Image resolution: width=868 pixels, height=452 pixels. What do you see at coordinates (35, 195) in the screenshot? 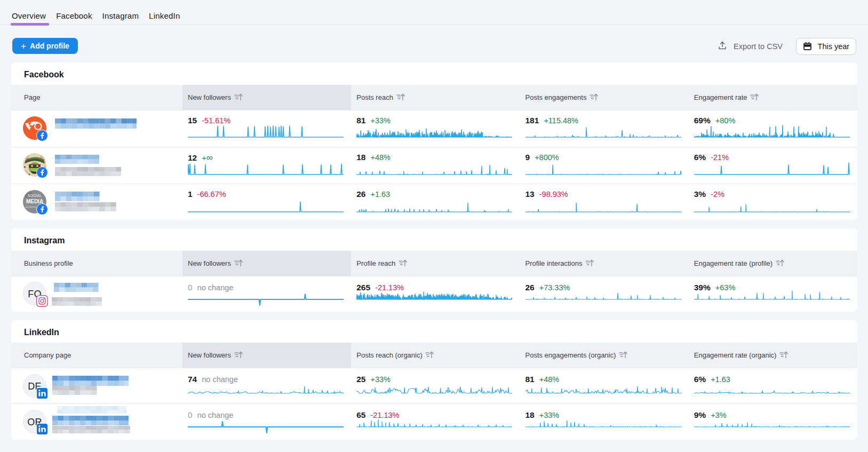
I see `svg-text: SOCIAL` at bounding box center [35, 195].